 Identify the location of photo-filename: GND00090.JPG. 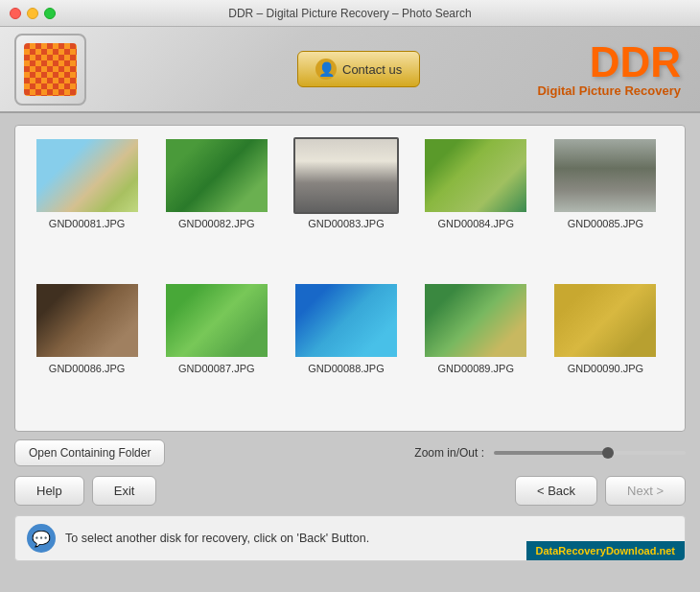
(606, 368).